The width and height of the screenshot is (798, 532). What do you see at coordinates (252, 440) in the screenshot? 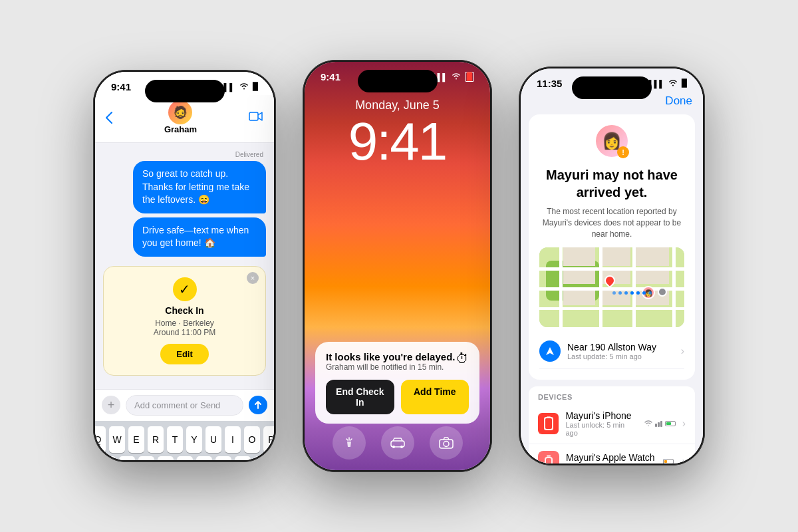
I see `key-o: O` at bounding box center [252, 440].